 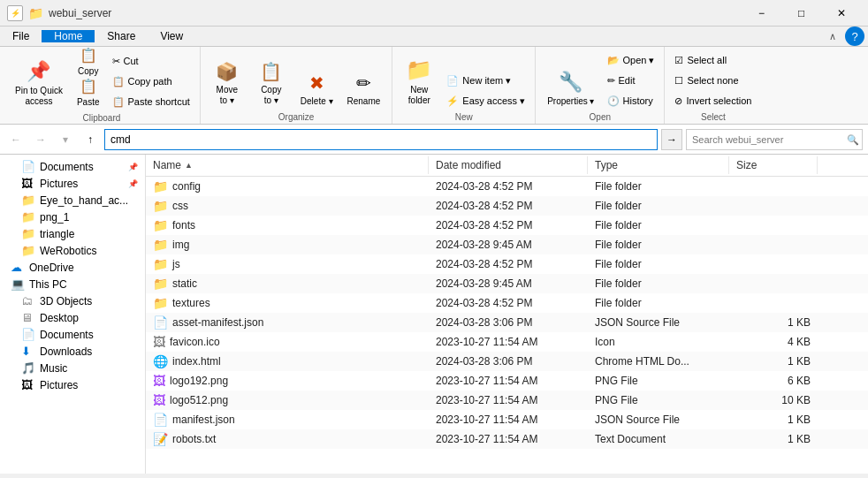 What do you see at coordinates (507, 245) in the screenshot?
I see `table-row: 📁 img 2024-03-28 9:45 AM File folder` at bounding box center [507, 245].